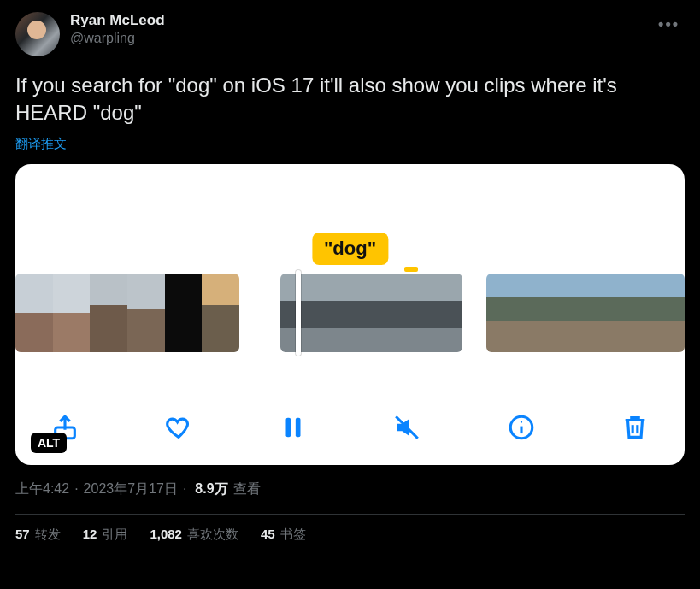  What do you see at coordinates (411, 269) in the screenshot?
I see `playhead-marker-icon` at bounding box center [411, 269].